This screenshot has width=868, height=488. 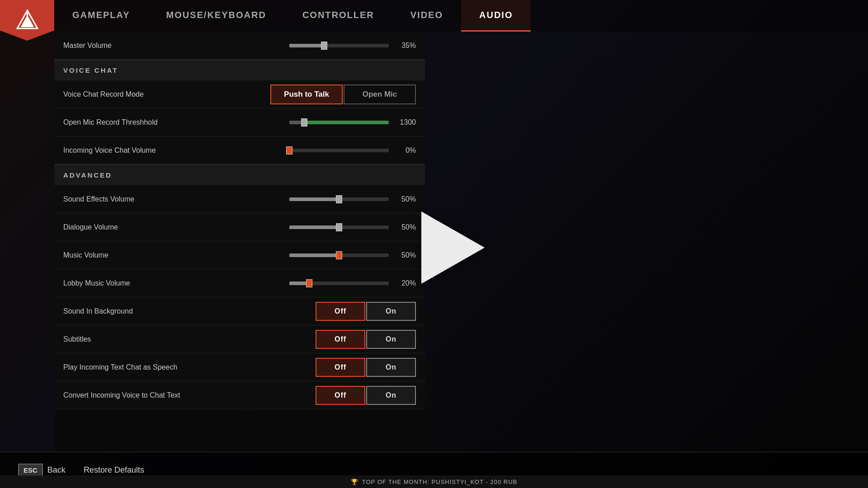 What do you see at coordinates (189, 339) in the screenshot?
I see `subtitles-label: Subtitles` at bounding box center [189, 339].